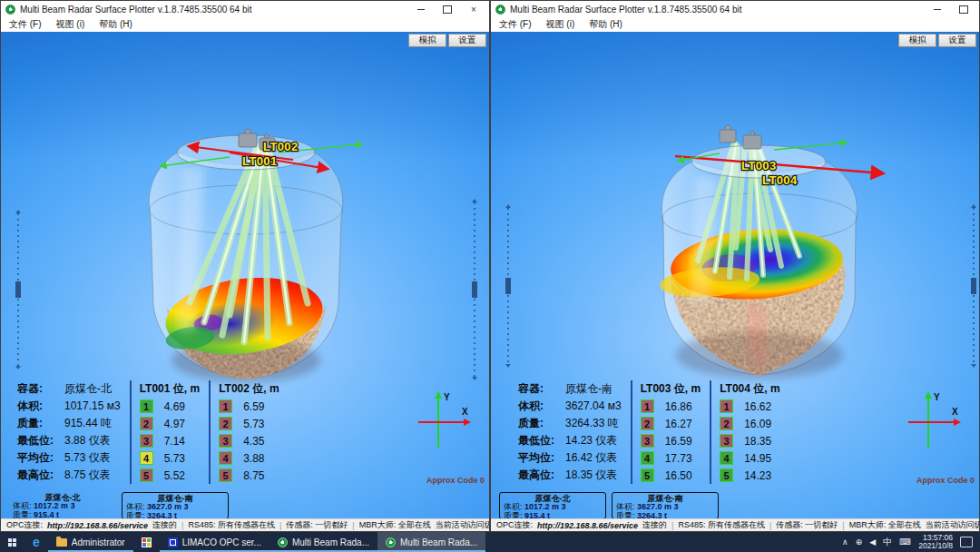  Describe the element at coordinates (323, 542) in the screenshot. I see `taskbar-app-multibeam-1: Multi Beam Rada...` at that location.